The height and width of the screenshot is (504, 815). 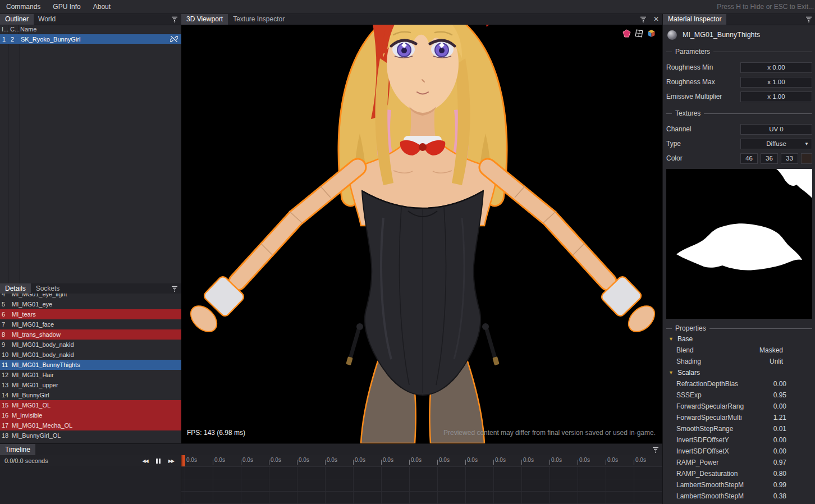 I want to click on tab-3d-viewport: 3D Viewport, so click(x=204, y=19).